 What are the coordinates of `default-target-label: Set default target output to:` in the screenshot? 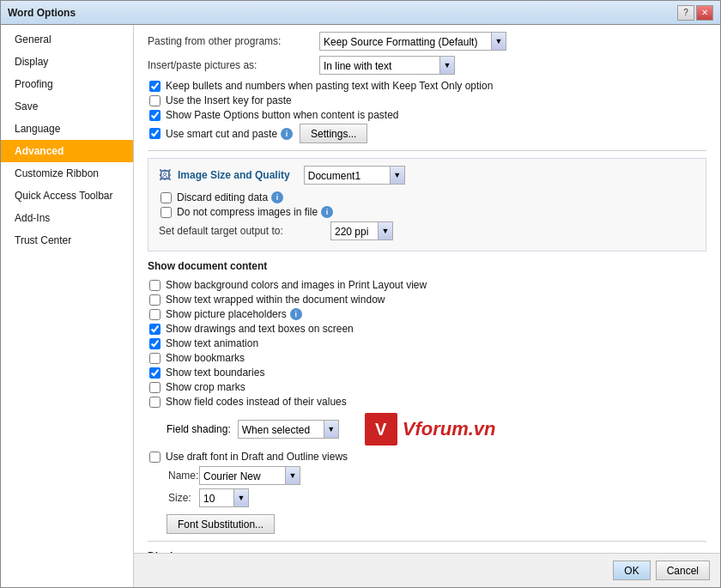 It's located at (245, 231).